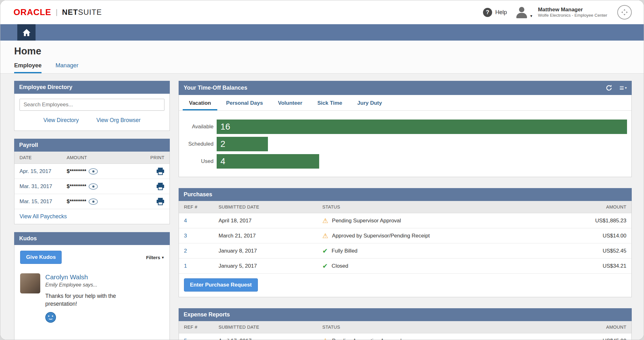  What do you see at coordinates (201, 266) in the screenshot?
I see `purchase-ref-link: 1` at bounding box center [201, 266].